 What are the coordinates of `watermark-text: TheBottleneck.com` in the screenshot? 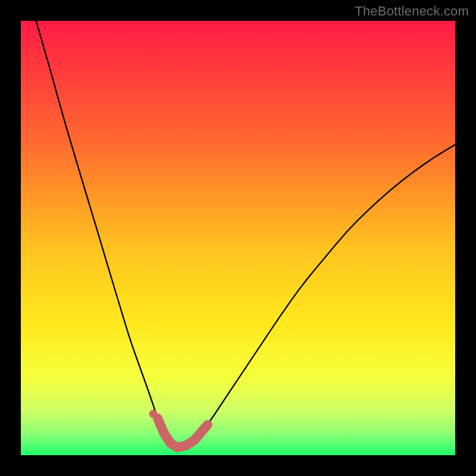 It's located at (412, 11).